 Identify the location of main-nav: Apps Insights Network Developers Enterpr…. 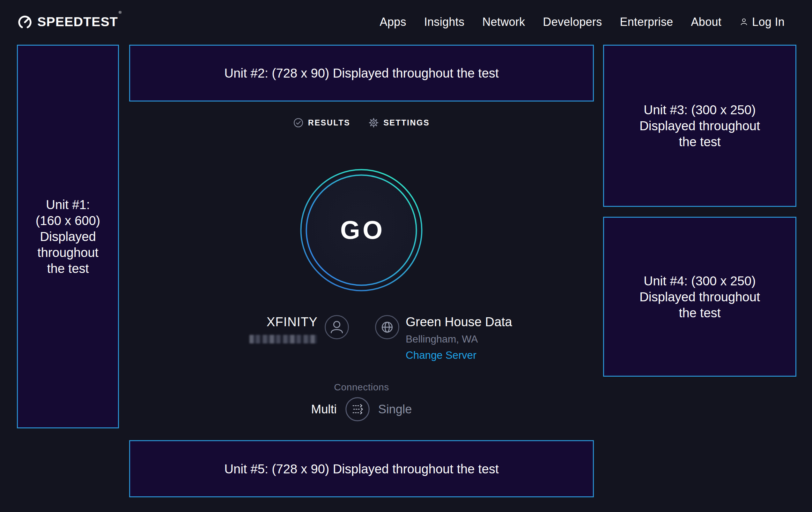
(582, 22).